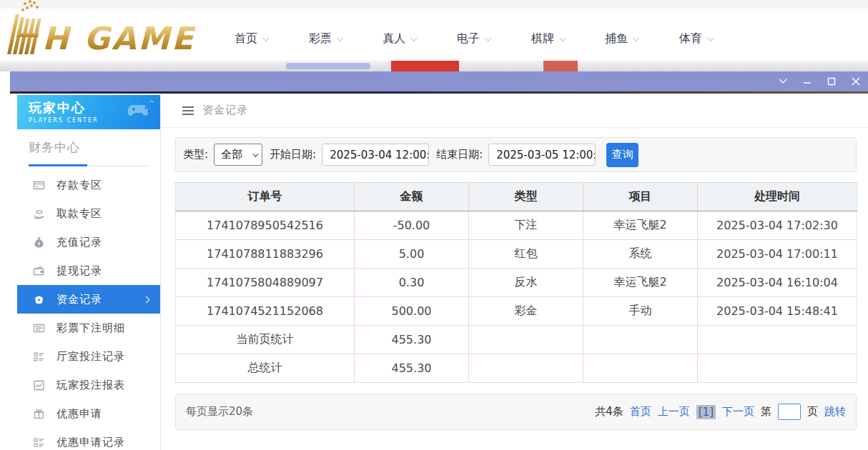  Describe the element at coordinates (412, 283) in the screenshot. I see `cell-amount: 0.30` at that location.